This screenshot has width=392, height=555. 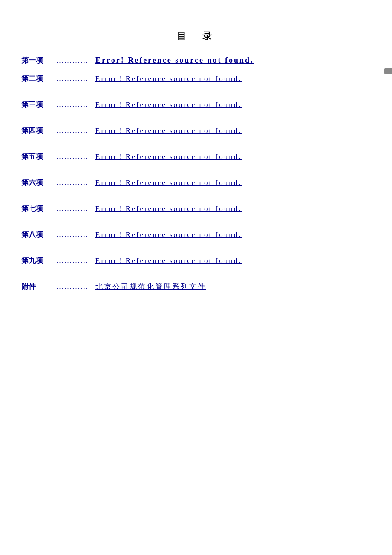 What do you see at coordinates (198, 261) in the screenshot?
I see `toc-row-9: 第九项 ………… Error！Reference source not foun…` at bounding box center [198, 261].